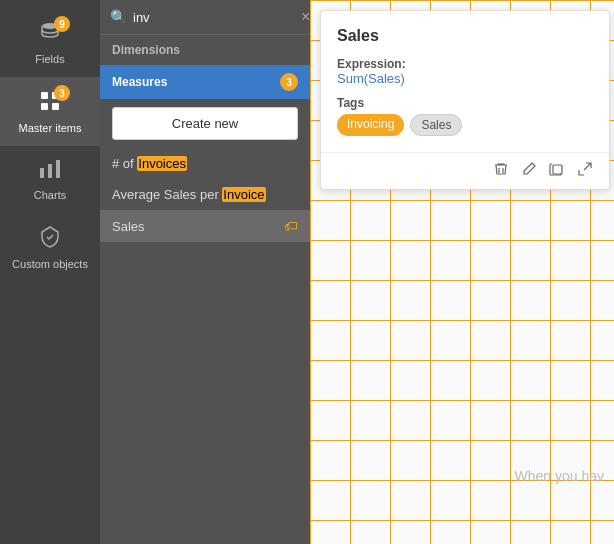 The width and height of the screenshot is (614, 544). Describe the element at coordinates (205, 50) in the screenshot. I see `dimensions-section-header: Dimensions` at that location.